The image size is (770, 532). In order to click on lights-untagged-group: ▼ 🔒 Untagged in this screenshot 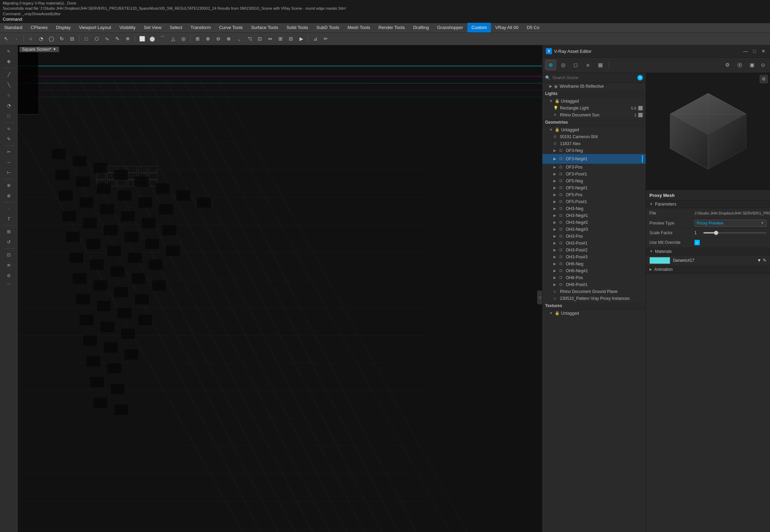, I will do `click(594, 101)`.